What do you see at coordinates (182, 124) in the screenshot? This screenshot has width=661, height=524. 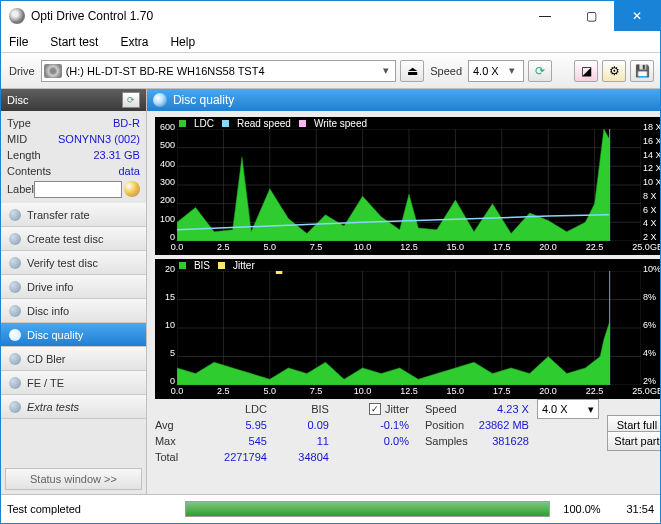 I see `legend-swatch-ldc` at bounding box center [182, 124].